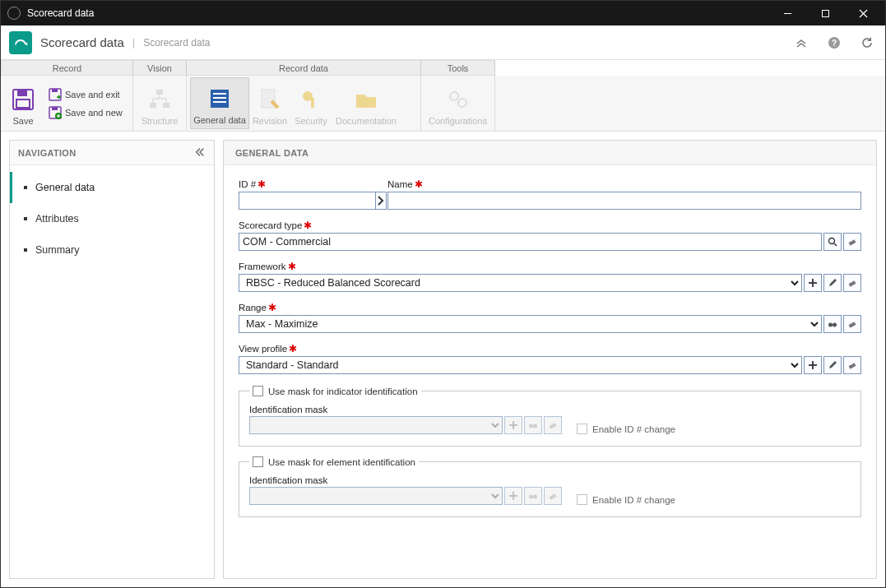 This screenshot has height=588, width=886. Describe the element at coordinates (23, 100) in the screenshot. I see `floppy-icon` at that location.